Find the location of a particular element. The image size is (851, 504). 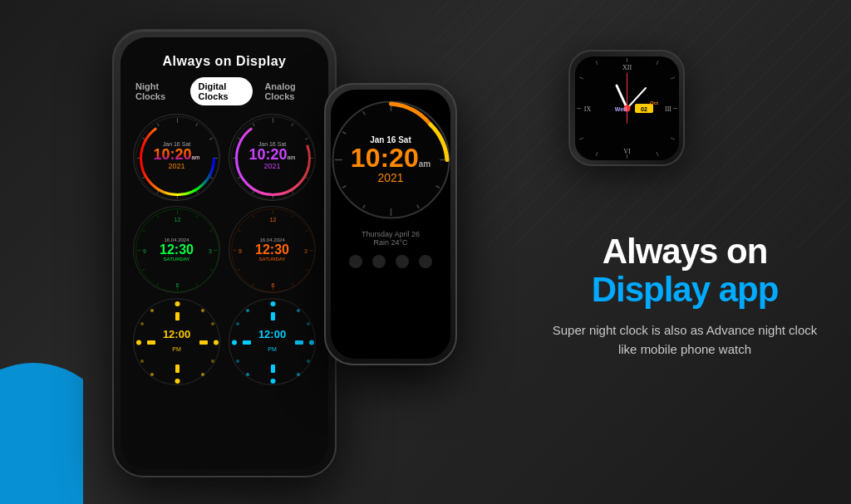

clock-green: 12 3 6 9 16.04.2024 12:30 SATURDAY is located at coordinates (176, 249).